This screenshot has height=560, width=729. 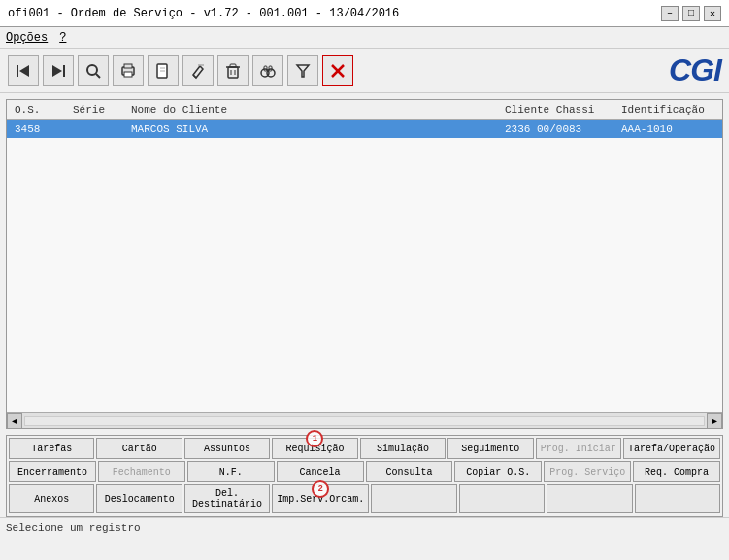 What do you see at coordinates (672, 448) in the screenshot?
I see `action-btn-0-7: Tarefa/Operação` at bounding box center [672, 448].